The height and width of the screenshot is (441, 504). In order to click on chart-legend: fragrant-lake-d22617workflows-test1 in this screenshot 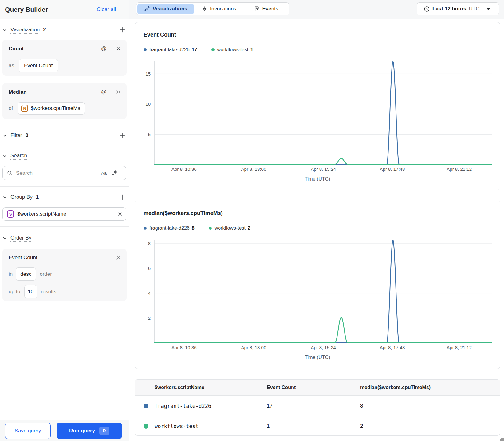, I will do `click(199, 50)`.